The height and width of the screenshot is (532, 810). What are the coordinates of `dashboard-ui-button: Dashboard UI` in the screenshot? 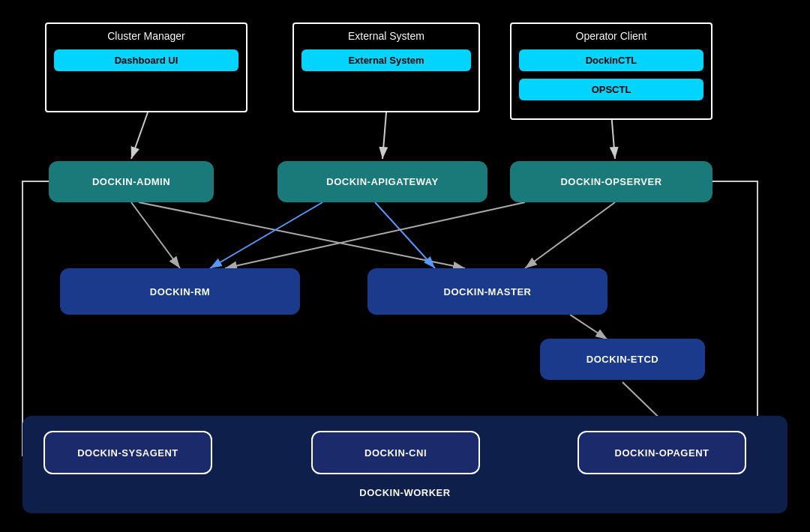 It's located at (146, 60).